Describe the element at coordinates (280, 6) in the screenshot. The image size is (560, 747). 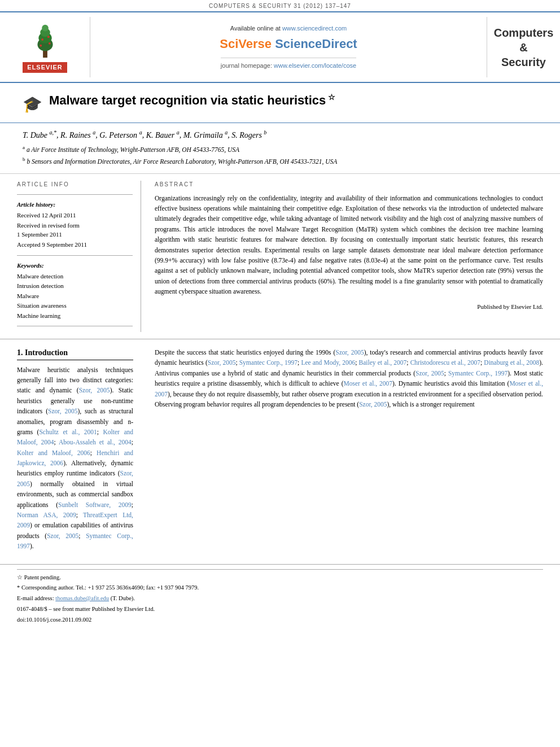
I see `journal-citation: COMPUTERS & SECURITY 31 (2012) 137–147` at that location.